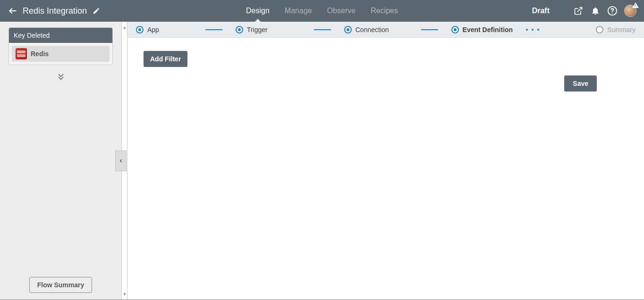  What do you see at coordinates (258, 11) in the screenshot?
I see `tab-design: Design` at bounding box center [258, 11].